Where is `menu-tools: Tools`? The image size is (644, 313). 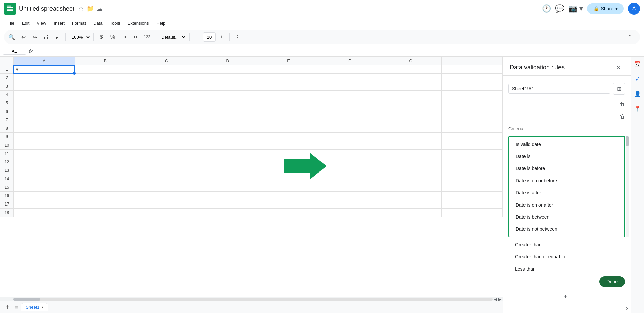
menu-tools: Tools is located at coordinates (115, 23).